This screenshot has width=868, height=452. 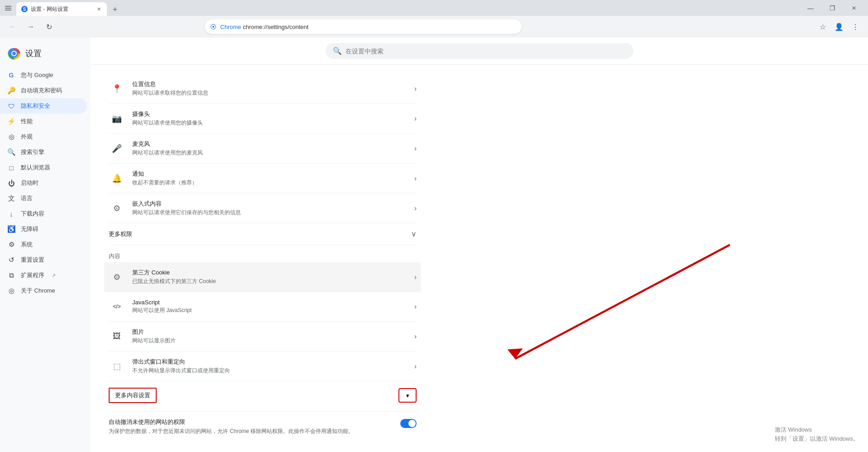 What do you see at coordinates (263, 427) in the screenshot?
I see `auto-revoke-row: 自动撤消未使用的网站的权限 为保护您的数据，对于您近期未访问的网站，允许 Chr…` at bounding box center [263, 427].